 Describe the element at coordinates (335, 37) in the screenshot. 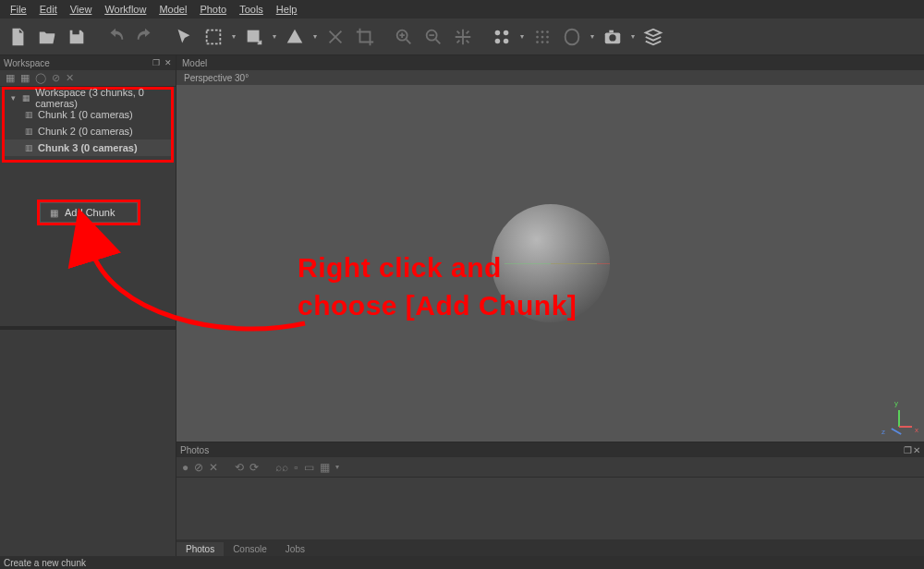

I see `delete-button` at that location.